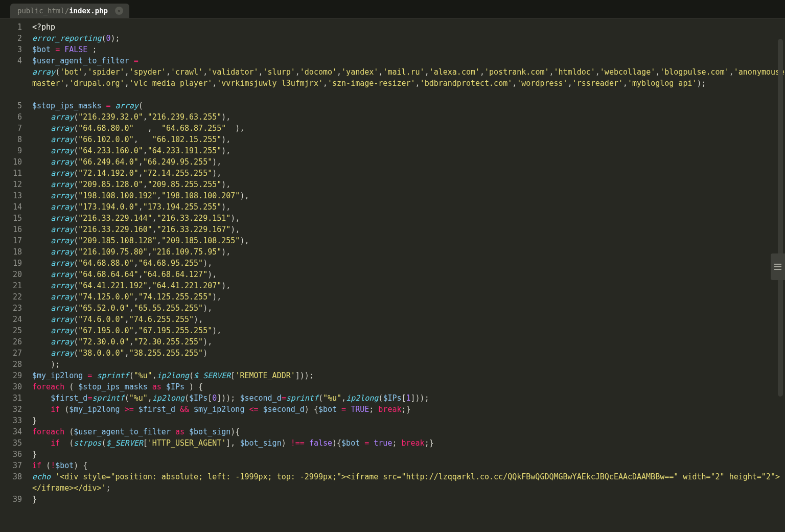  I want to click on line-number: 27, so click(14, 353).